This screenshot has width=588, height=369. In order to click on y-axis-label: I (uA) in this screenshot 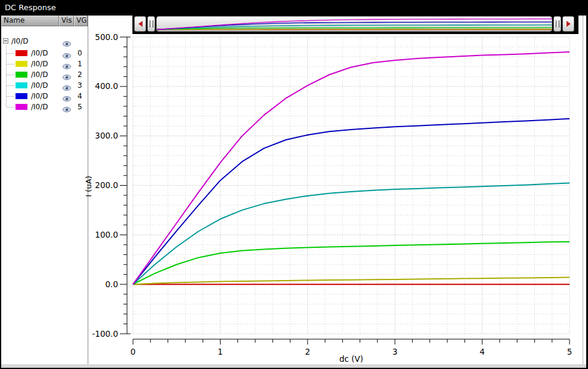, I will do `click(89, 186)`.